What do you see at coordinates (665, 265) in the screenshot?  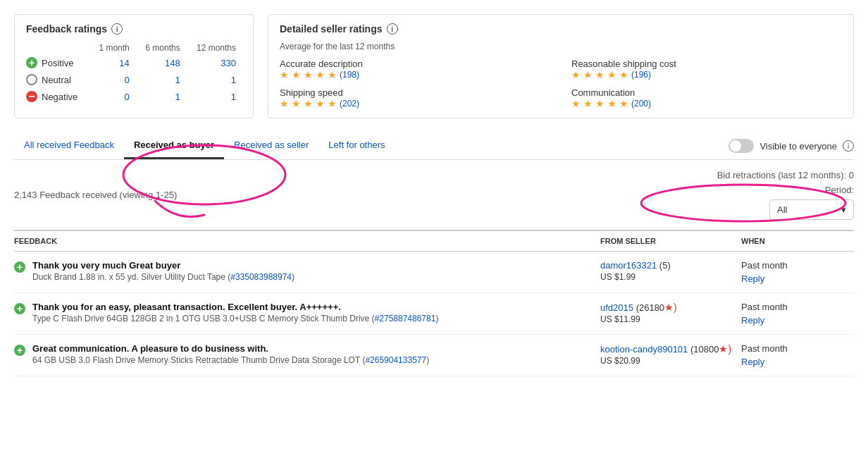 I see `seller-rating-1: (5)` at bounding box center [665, 265].